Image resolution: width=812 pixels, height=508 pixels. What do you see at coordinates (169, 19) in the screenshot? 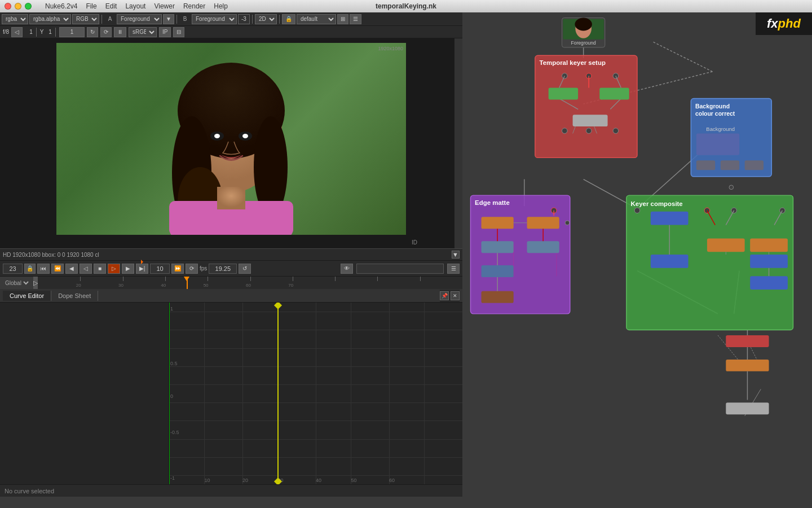
I see `a-dropdown: ▼` at bounding box center [169, 19].